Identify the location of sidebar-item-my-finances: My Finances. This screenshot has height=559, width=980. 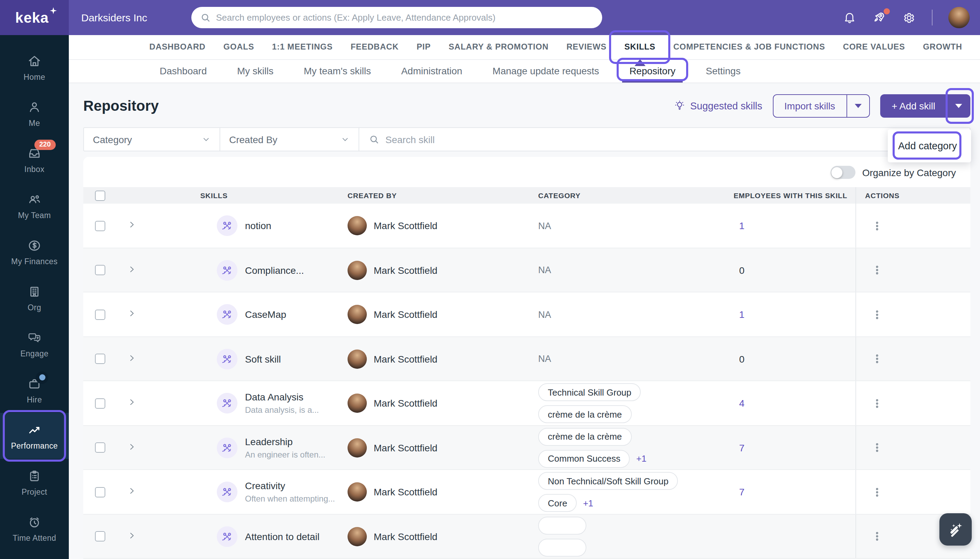
(35, 251).